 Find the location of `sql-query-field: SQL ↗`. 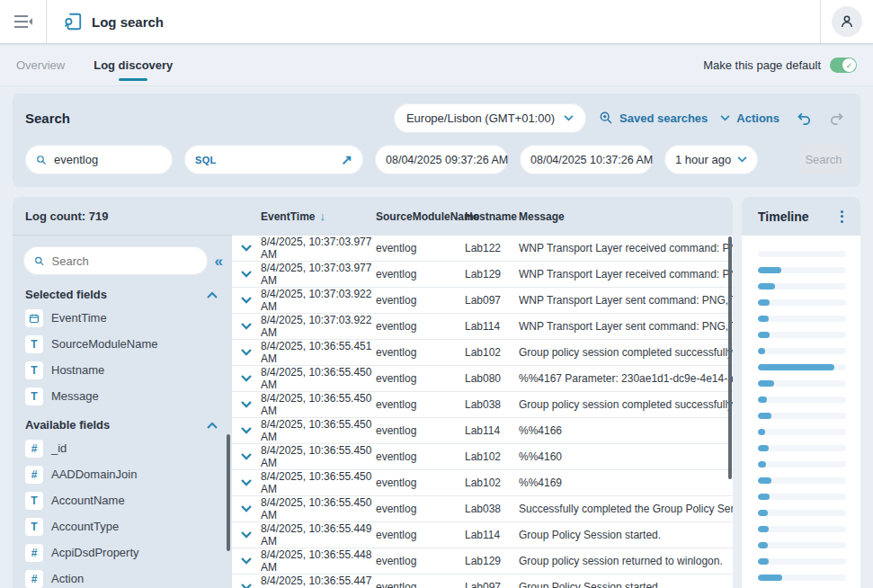

sql-query-field: SQL ↗ is located at coordinates (273, 160).